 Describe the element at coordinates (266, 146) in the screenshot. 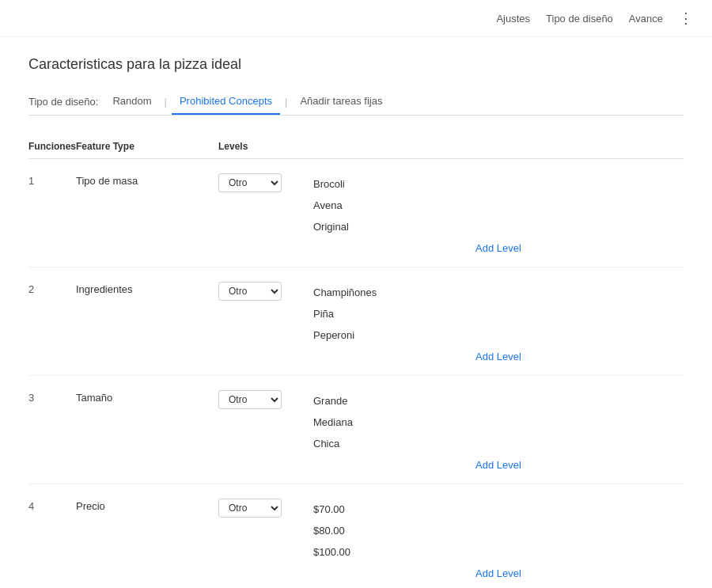

I see `header-levels: Levels` at that location.